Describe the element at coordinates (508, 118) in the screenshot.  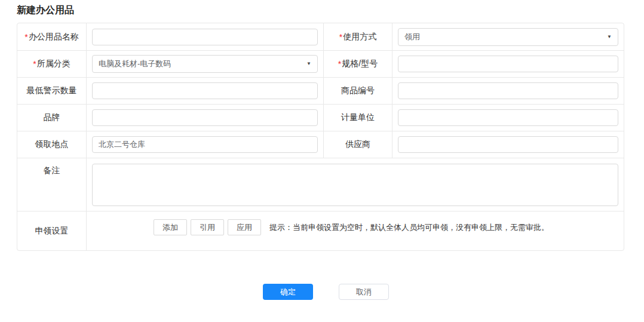
I see `unit-input` at that location.